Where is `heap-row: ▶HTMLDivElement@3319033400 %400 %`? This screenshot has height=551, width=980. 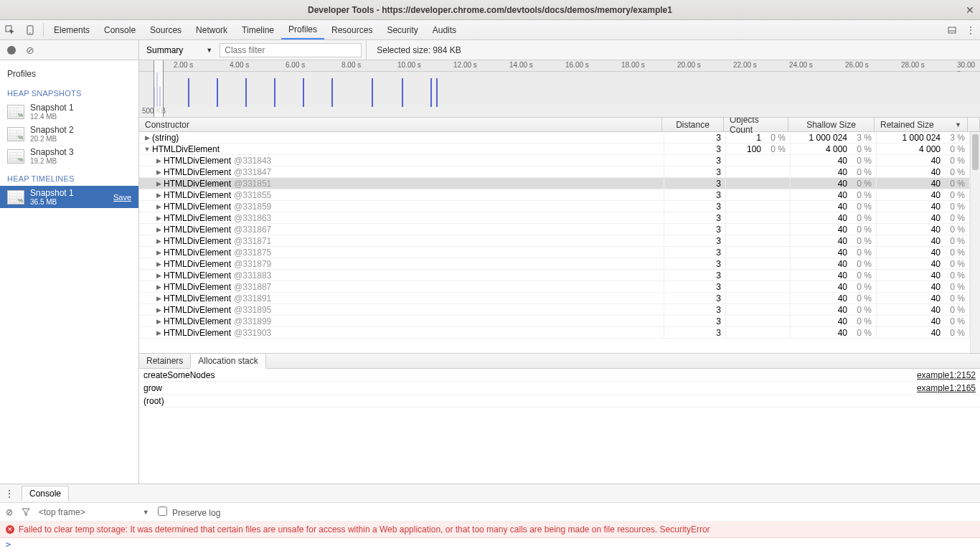
heap-row: ▶HTMLDivElement@3319033400 %400 % is located at coordinates (560, 333).